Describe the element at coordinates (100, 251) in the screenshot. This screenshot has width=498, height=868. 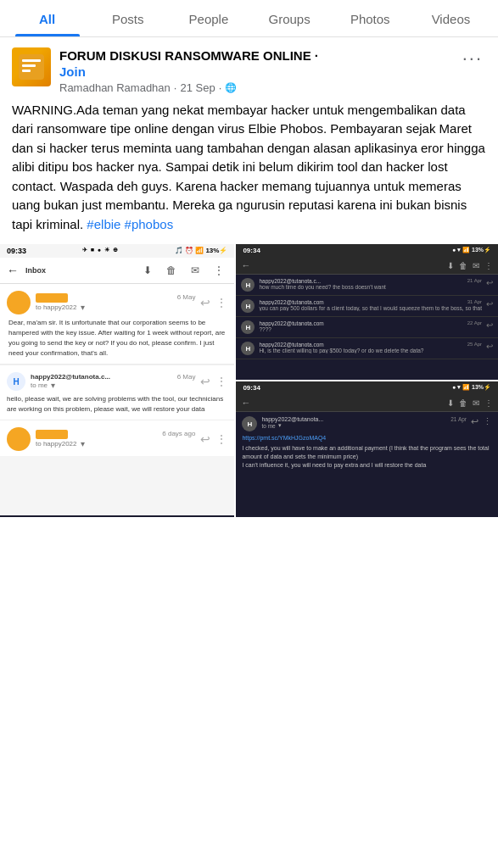
I see `status-icons-left: ✈ ■ ● ☀ ⊕` at that location.